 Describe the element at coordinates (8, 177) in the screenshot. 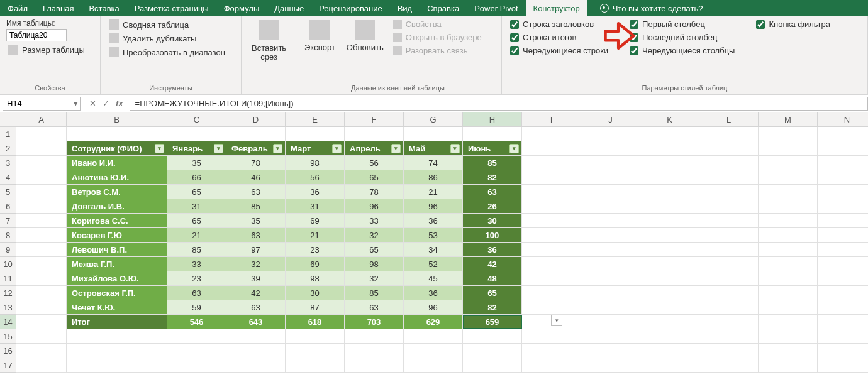

I see `row-header-4: 4` at that location.